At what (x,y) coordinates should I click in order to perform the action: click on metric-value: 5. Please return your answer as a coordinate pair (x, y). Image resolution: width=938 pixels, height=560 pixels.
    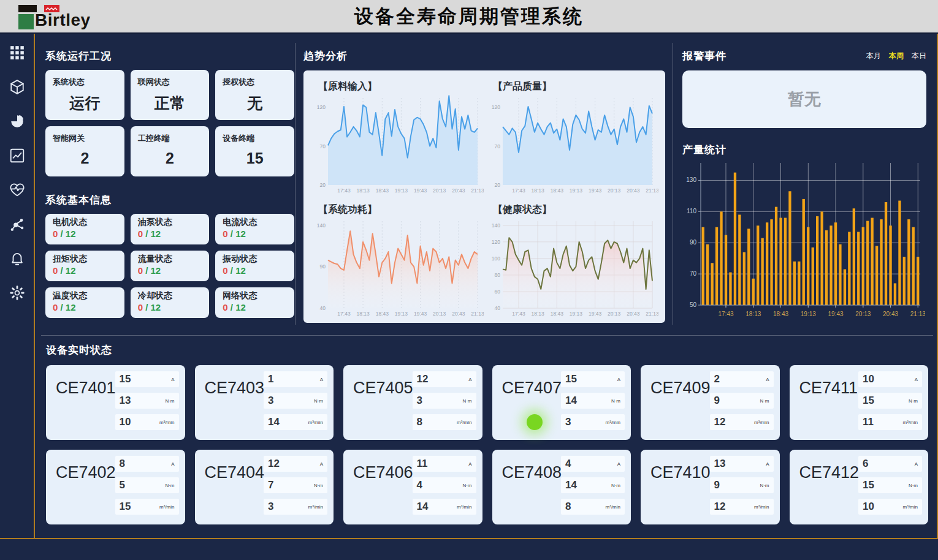
    Looking at the image, I should click on (123, 485).